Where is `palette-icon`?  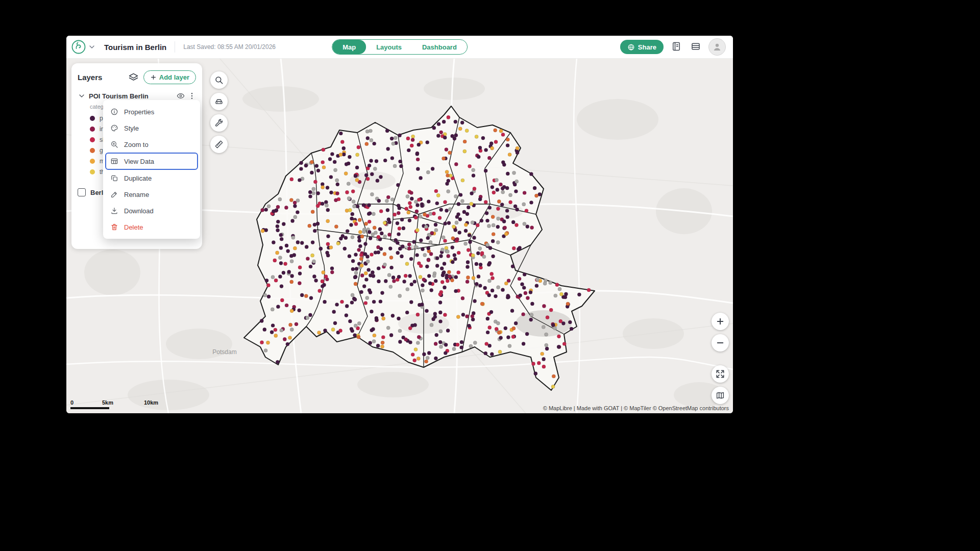 palette-icon is located at coordinates (114, 128).